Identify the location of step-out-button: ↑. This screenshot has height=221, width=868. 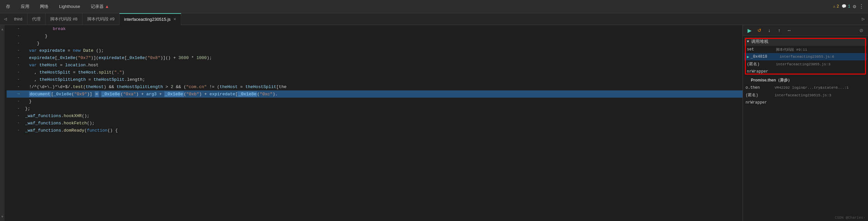
(779, 30).